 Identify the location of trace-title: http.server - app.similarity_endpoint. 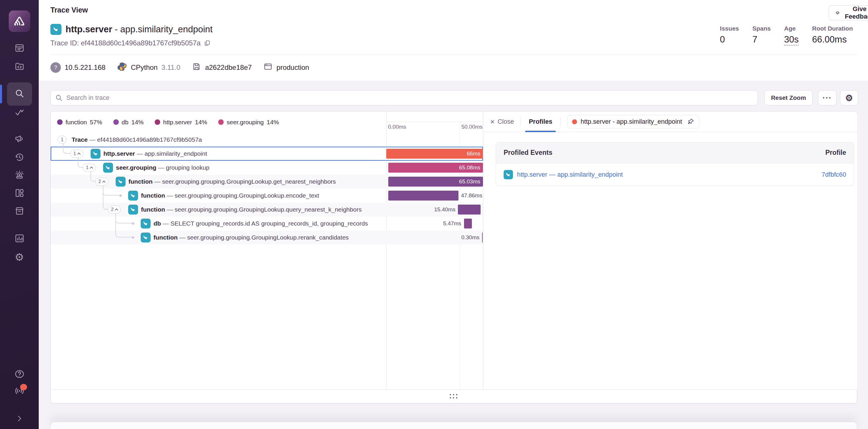
(131, 30).